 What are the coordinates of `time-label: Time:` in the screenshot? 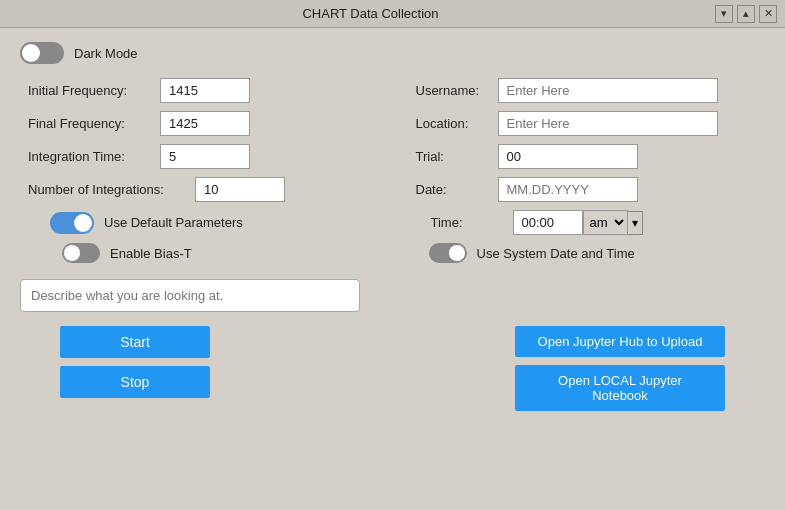 It's located at (468, 222).